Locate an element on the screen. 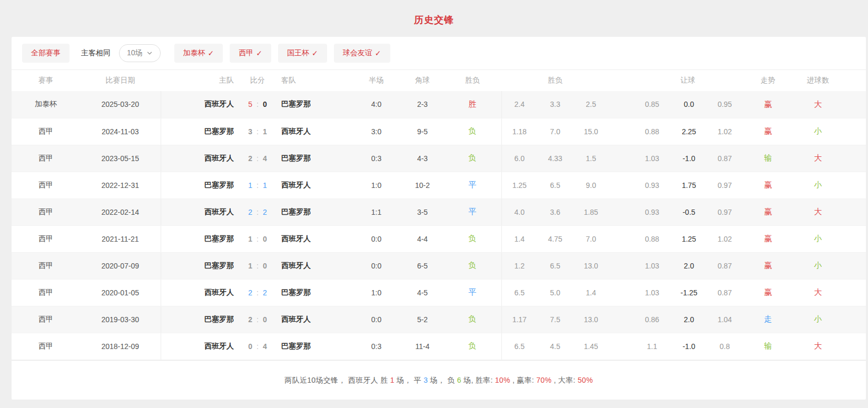  summary-segment: 1 is located at coordinates (392, 380).